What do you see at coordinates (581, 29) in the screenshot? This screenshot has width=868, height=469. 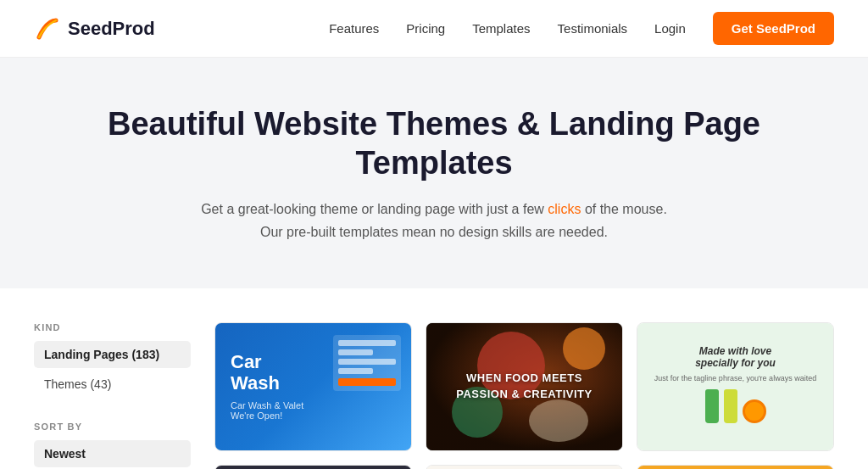 I see `main-nav: Features Pricing Templates Testimonials …` at bounding box center [581, 29].